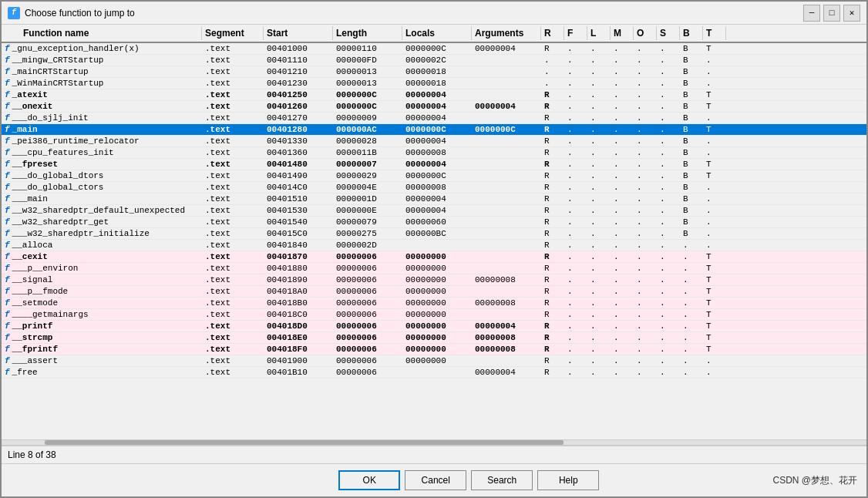  I want to click on action-buttons: OK Cancel Search Help, so click(469, 480).